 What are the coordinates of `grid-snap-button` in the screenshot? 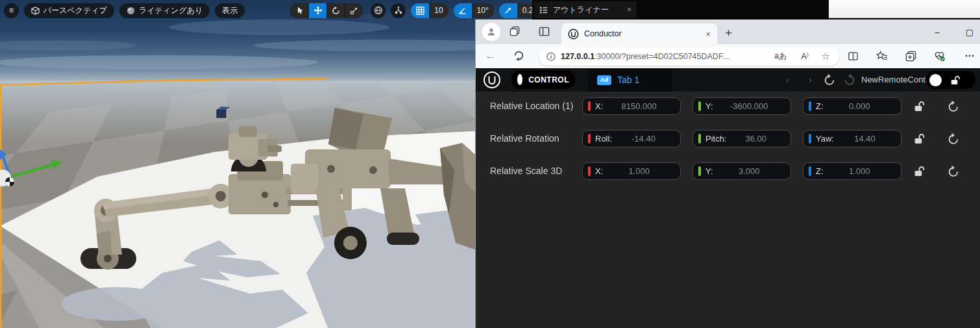 It's located at (420, 10).